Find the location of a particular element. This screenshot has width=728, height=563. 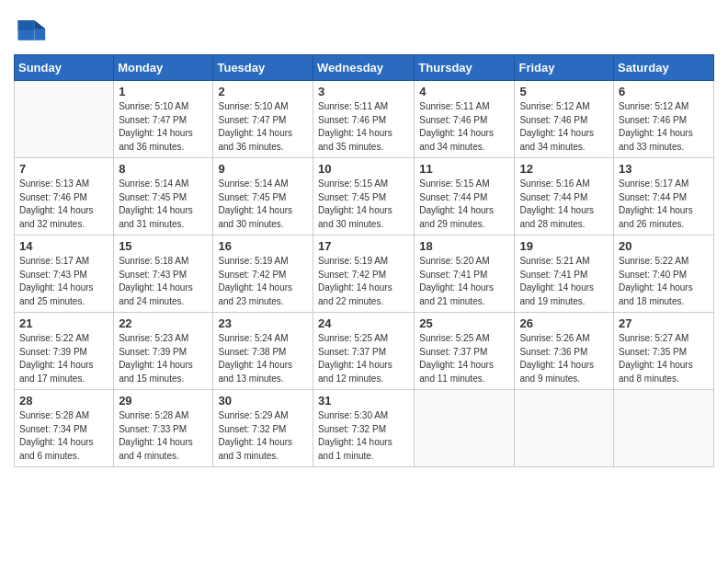

calendar-cell: 1Sunrise: 5:10 AM Sunset: 7:47 PM Daylig… is located at coordinates (164, 120).